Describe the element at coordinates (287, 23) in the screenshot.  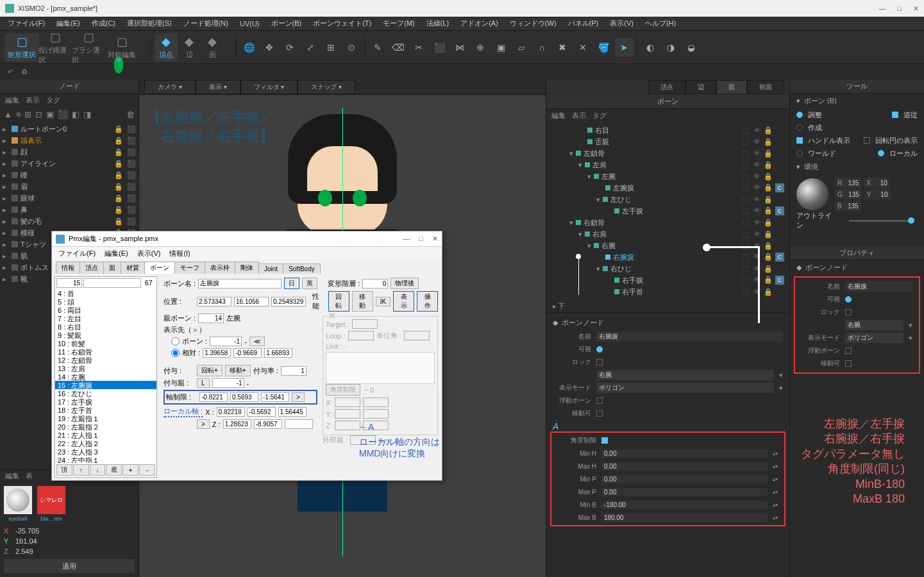
I see `menu-item: ボーン(B)` at that location.